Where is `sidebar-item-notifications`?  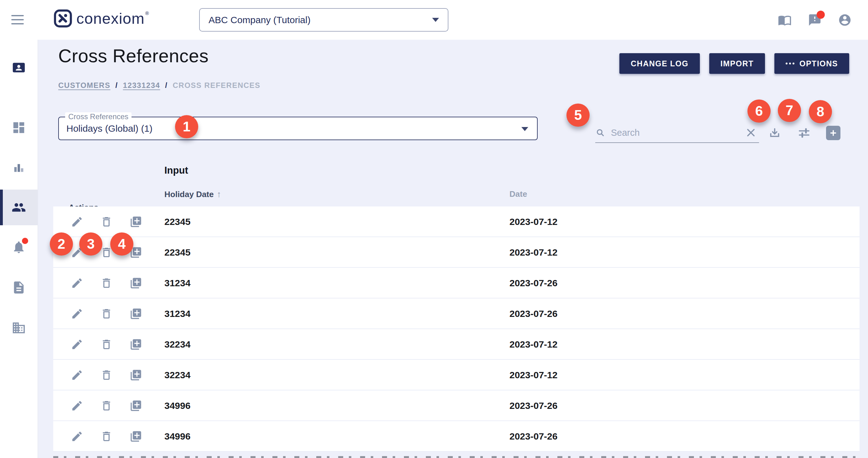
sidebar-item-notifications is located at coordinates (19, 247).